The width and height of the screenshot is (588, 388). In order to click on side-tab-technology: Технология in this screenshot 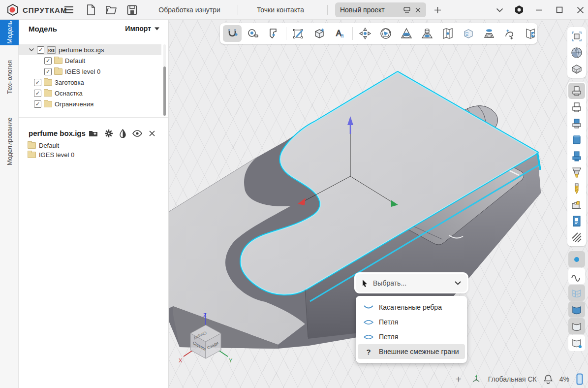, I will do `click(9, 77)`.